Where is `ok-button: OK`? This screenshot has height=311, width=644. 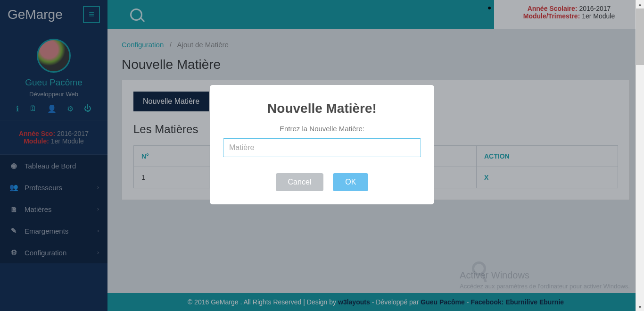 ok-button: OK is located at coordinates (351, 182).